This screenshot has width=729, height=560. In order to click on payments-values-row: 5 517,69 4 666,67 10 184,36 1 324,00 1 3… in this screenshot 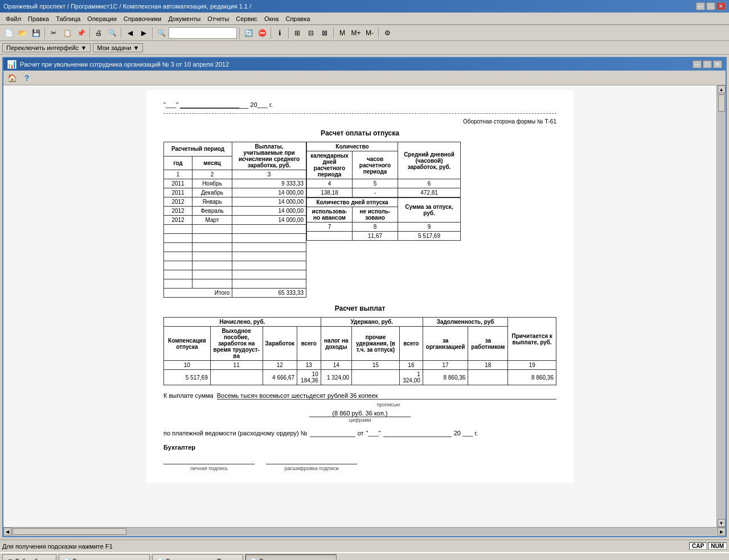, I will do `click(360, 378)`.